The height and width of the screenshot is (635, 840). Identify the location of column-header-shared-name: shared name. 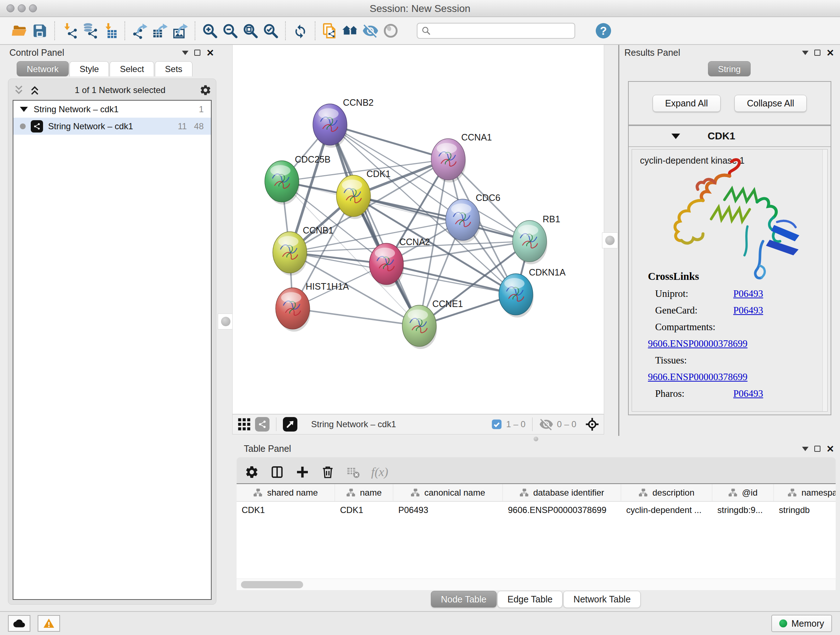
(286, 492).